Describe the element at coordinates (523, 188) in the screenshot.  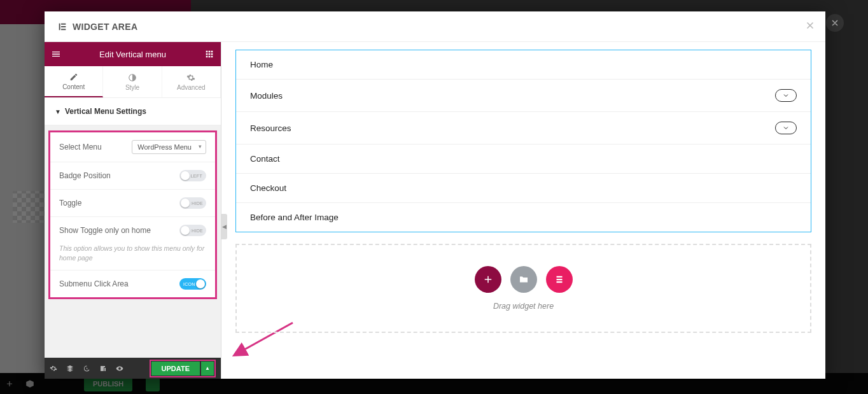
I see `menu-item-checkout: Checkout` at that location.